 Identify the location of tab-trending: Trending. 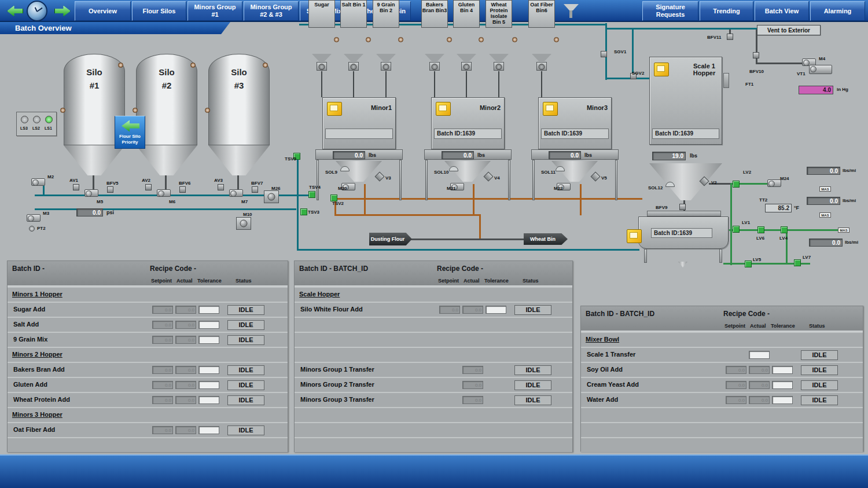
(727, 11).